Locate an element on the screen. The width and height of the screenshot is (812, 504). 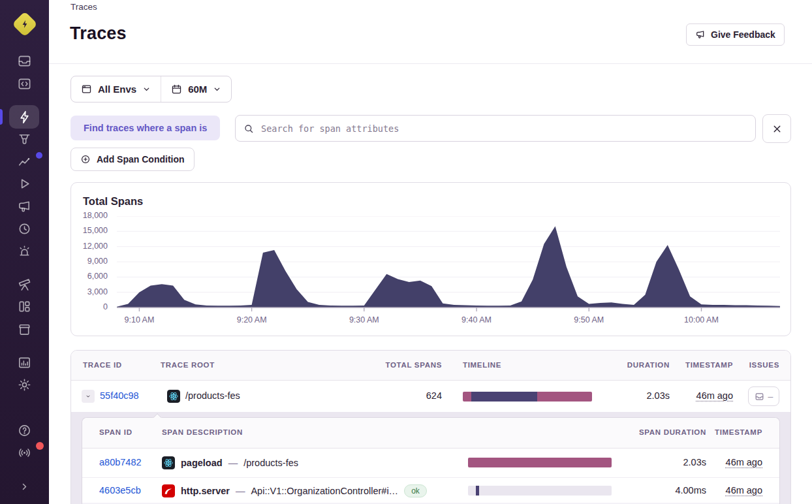
x-axis-label: 9:40 AM is located at coordinates (476, 320).